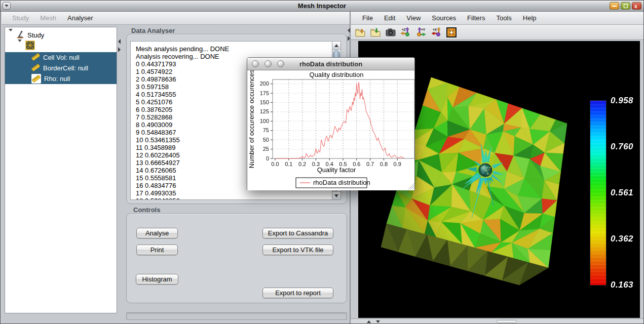 This screenshot has height=324, width=644. What do you see at coordinates (336, 46) in the screenshot?
I see `scroll-up-button` at bounding box center [336, 46].